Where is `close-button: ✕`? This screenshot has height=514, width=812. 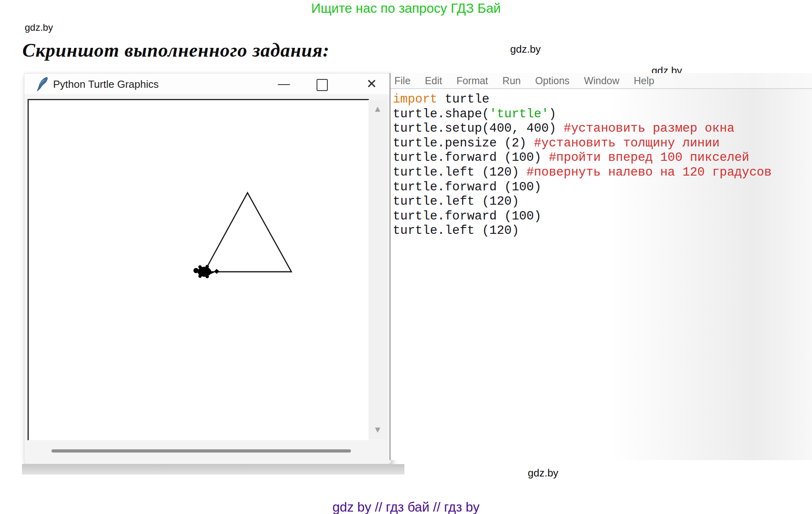 close-button: ✕ is located at coordinates (372, 84).